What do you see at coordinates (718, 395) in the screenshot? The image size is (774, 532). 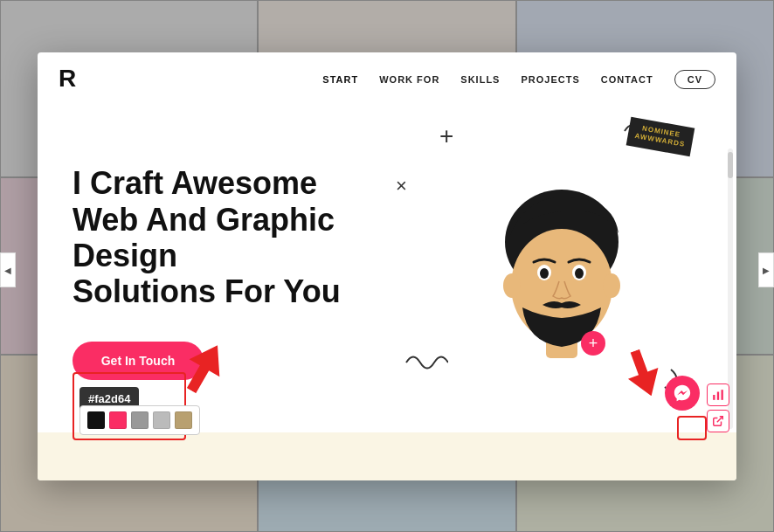 I see `analytics-icon-button` at bounding box center [718, 395].